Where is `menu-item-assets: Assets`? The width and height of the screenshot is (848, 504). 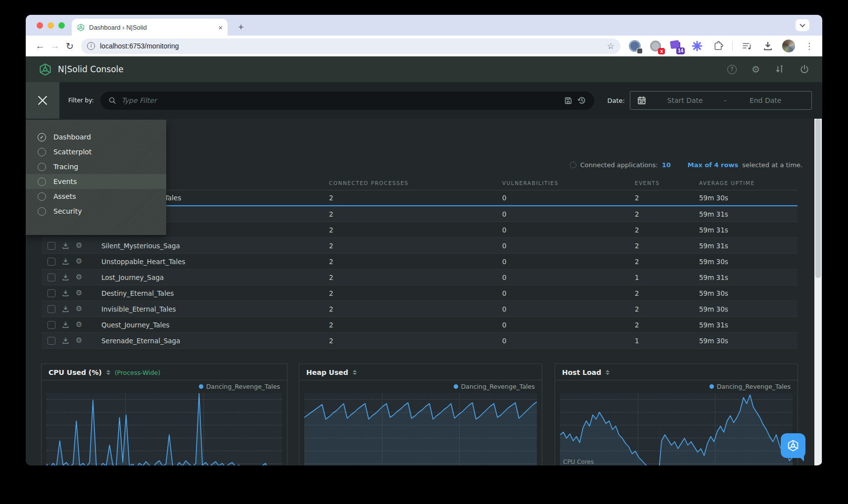
menu-item-assets: Assets is located at coordinates (96, 196).